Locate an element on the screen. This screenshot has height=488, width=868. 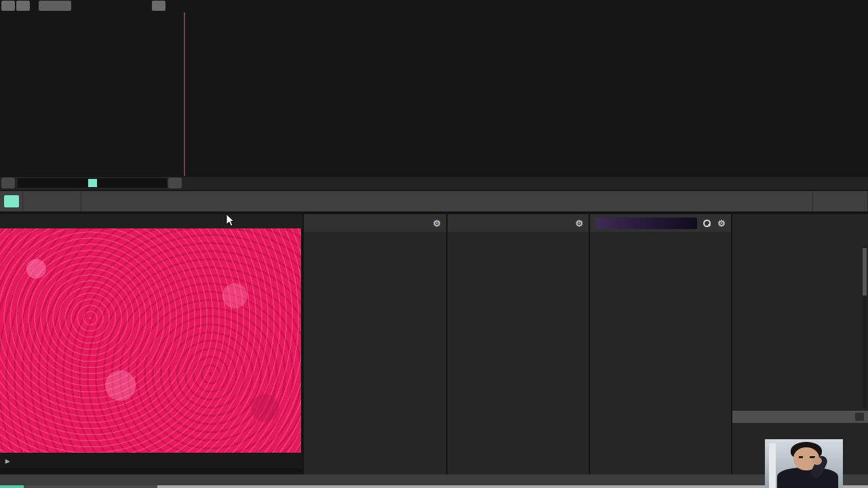
composition-master-button is located at coordinates (159, 5).